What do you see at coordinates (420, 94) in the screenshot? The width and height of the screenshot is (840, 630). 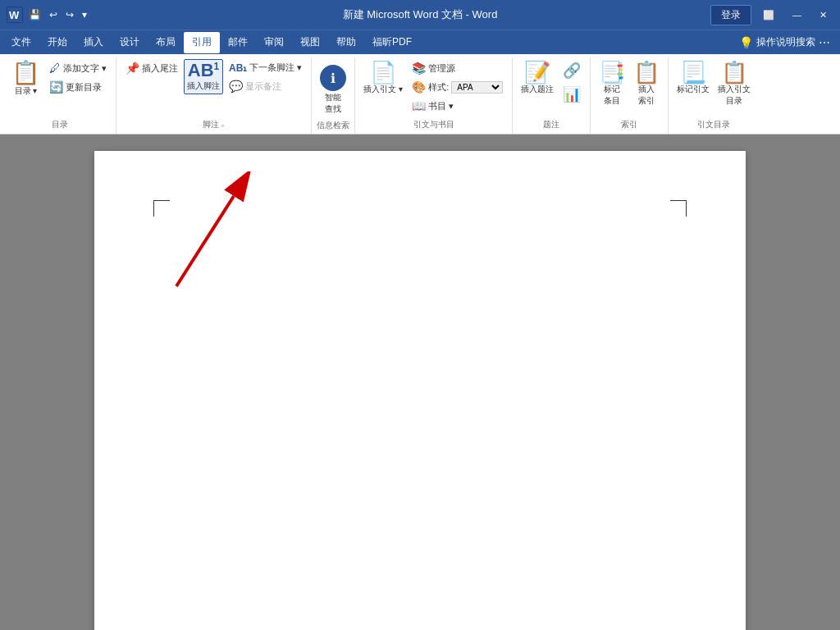 I see `ribbon: 📋 目录 ▾ 🖊 添加文字 ▾ 🔄 更新目录 目录 📌` at bounding box center [420, 94].